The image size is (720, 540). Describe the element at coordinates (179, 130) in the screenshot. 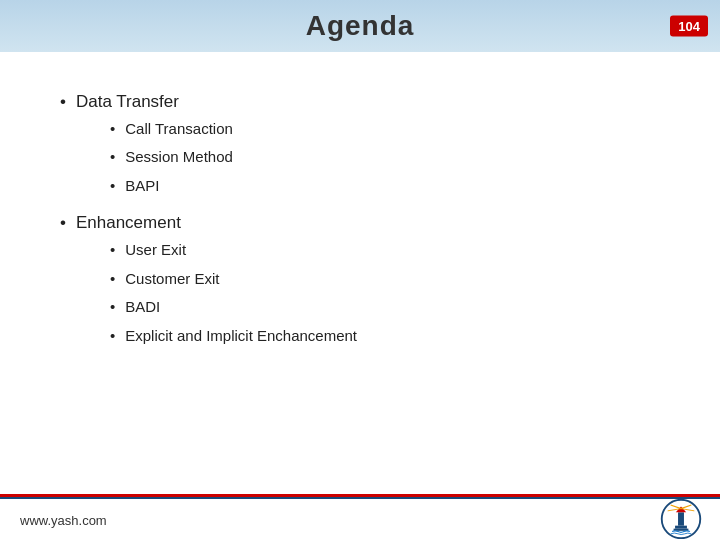

I see `call-transaction-label: Call Transaction` at that location.